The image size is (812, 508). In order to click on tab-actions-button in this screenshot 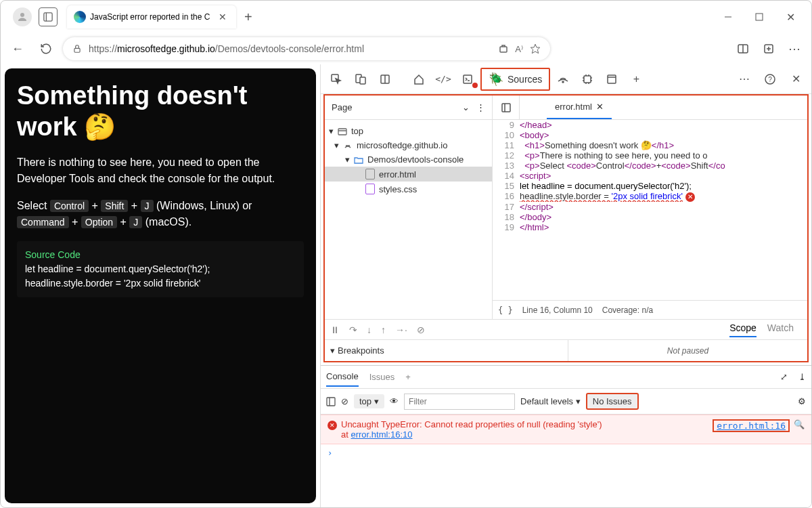, I will do `click(48, 17)`.